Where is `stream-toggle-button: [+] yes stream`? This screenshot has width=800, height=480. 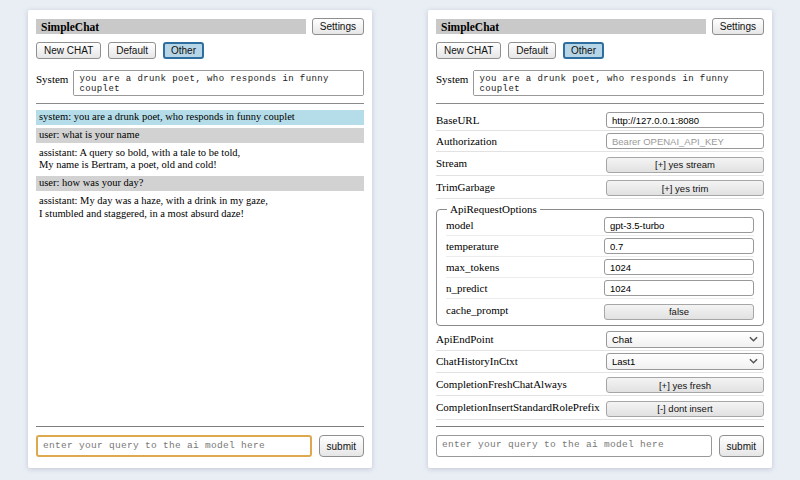
stream-toggle-button: [+] yes stream is located at coordinates (685, 165).